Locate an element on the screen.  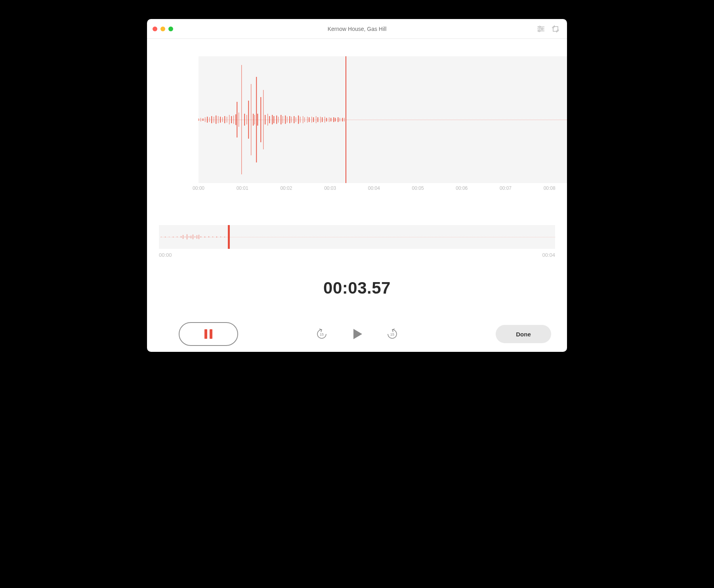
time-tick: 00:01 is located at coordinates (242, 188).